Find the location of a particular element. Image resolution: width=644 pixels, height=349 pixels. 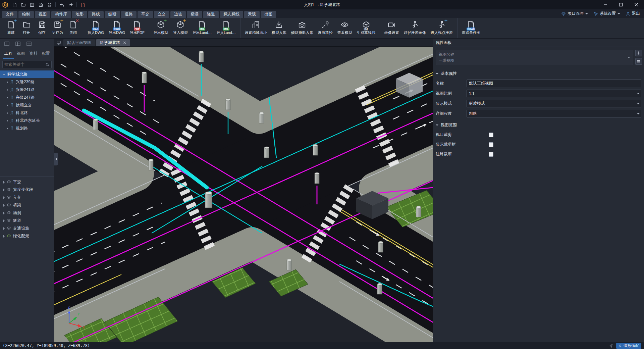

ribbon-item-new: 新建 is located at coordinates (11, 28).